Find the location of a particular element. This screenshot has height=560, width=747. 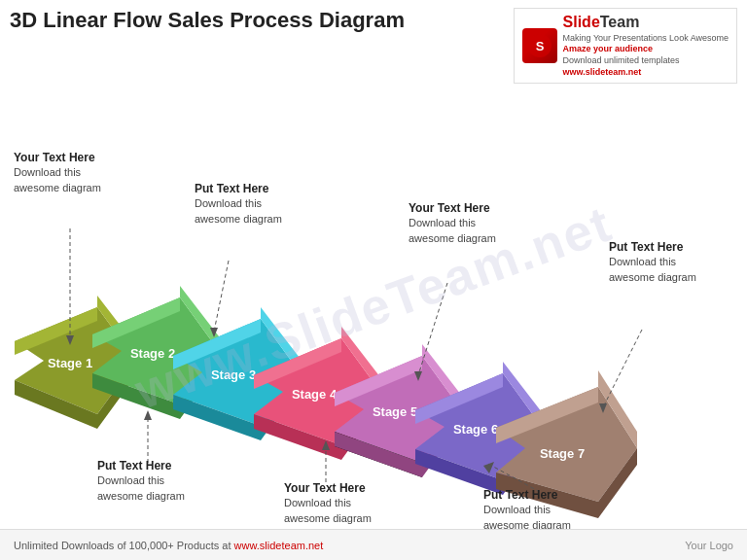

logo-text: SlideTeam Making Your Presentations Look… is located at coordinates (646, 46).